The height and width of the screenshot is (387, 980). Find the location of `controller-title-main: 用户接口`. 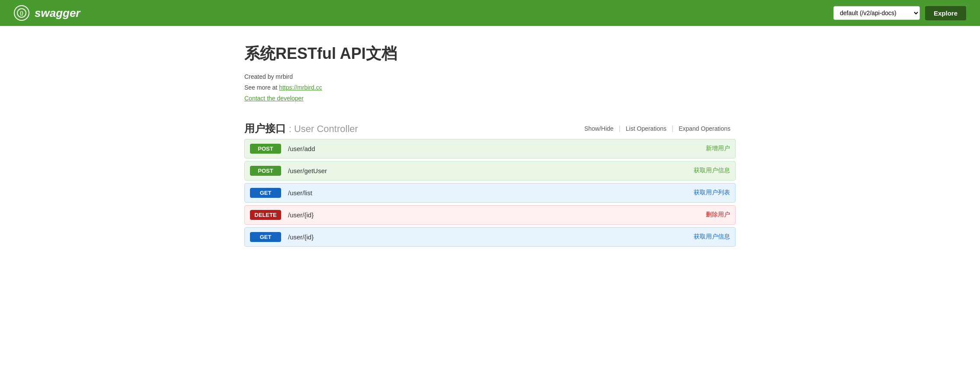

controller-title-main: 用户接口 is located at coordinates (265, 128).